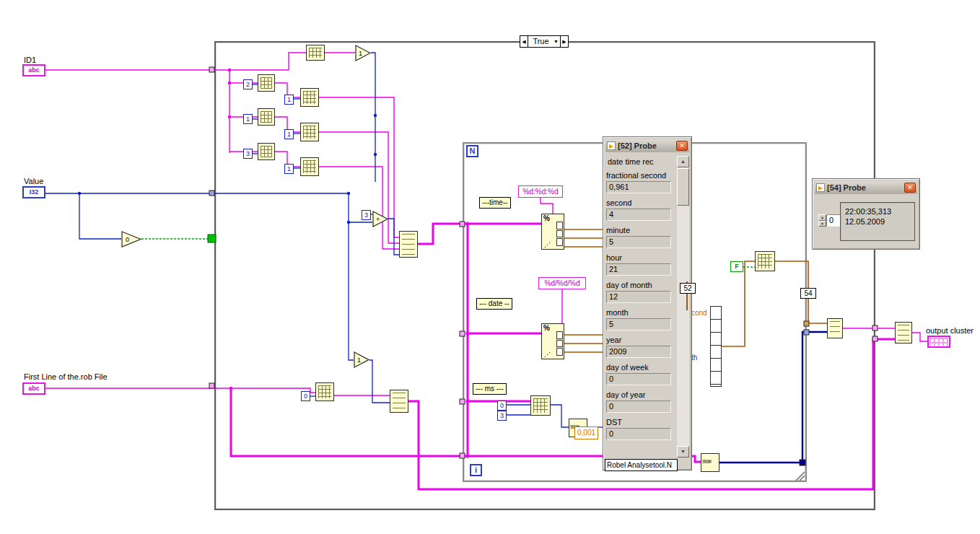 The image size is (980, 534). What do you see at coordinates (642, 176) in the screenshot?
I see `probe-field-label: fractional second` at bounding box center [642, 176].